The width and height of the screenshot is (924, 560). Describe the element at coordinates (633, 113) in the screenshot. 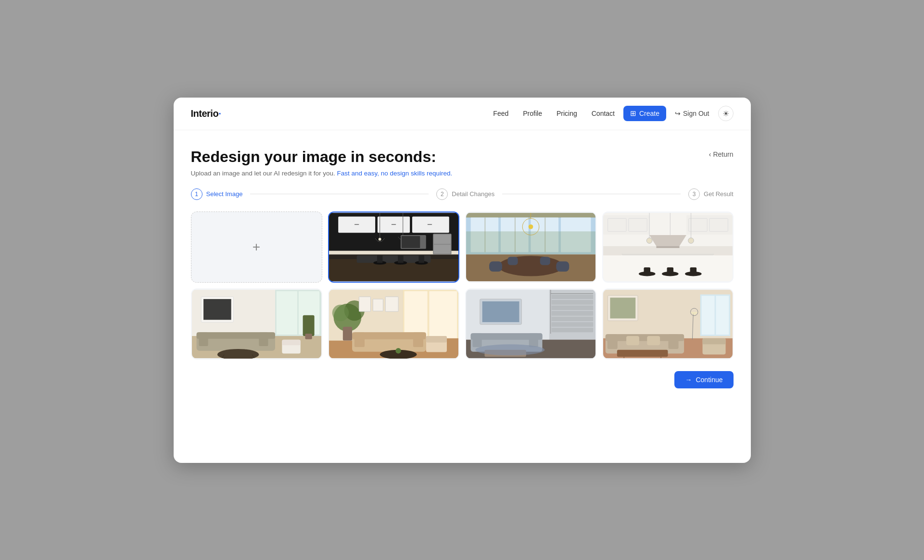

I see `create-icon: ⊞` at that location.